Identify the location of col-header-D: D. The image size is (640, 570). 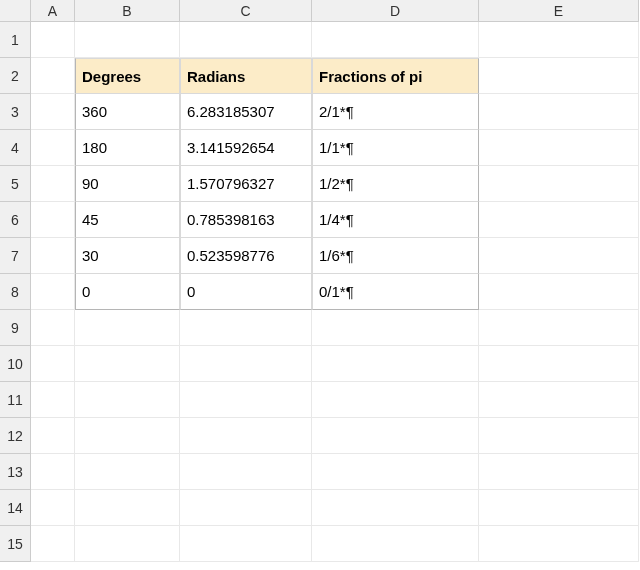
(396, 11).